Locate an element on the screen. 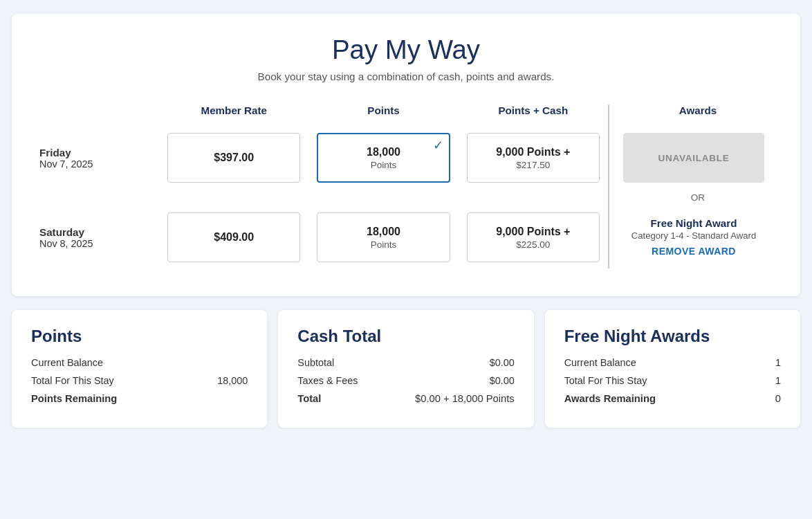 This screenshot has height=519, width=812. points-cell-friday: ✓ 18,000 Points is located at coordinates (383, 158).